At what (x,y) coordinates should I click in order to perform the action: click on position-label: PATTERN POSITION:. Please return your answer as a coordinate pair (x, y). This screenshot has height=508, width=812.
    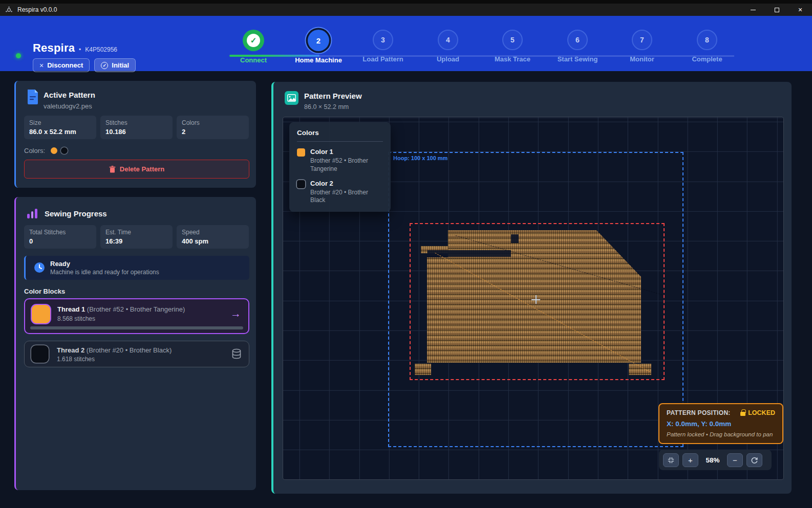
    Looking at the image, I should click on (698, 413).